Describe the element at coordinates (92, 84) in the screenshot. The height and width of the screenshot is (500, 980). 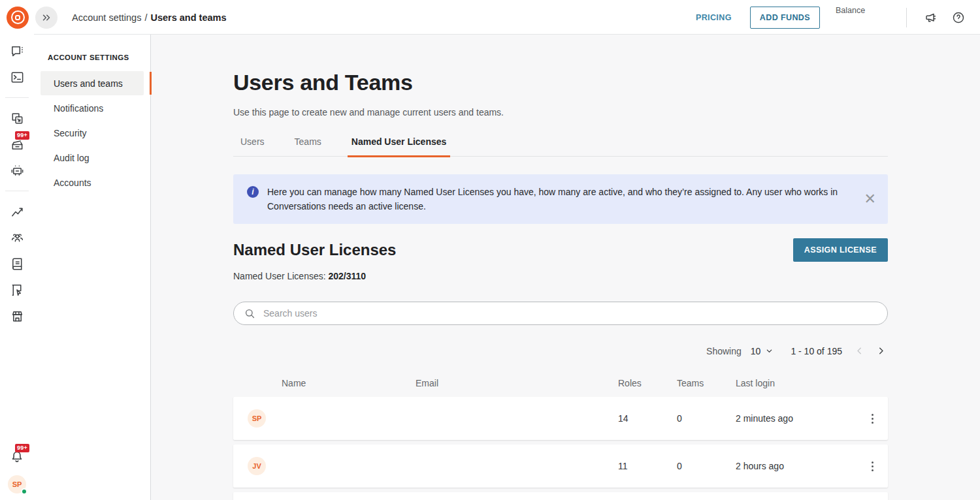
I see `sidebar-item-users-and-teams: Users and teams` at that location.